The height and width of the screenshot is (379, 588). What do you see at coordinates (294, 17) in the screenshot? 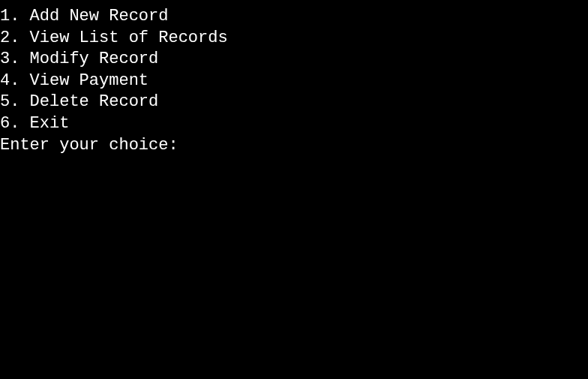
I see `menu-item-1: 1. Add New Record` at bounding box center [294, 17].